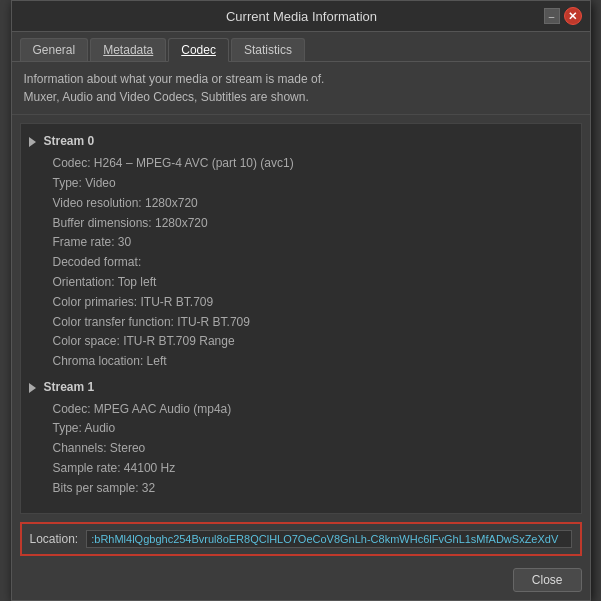  What do you see at coordinates (70, 388) in the screenshot?
I see `stream-label: Stream 1` at bounding box center [70, 388].